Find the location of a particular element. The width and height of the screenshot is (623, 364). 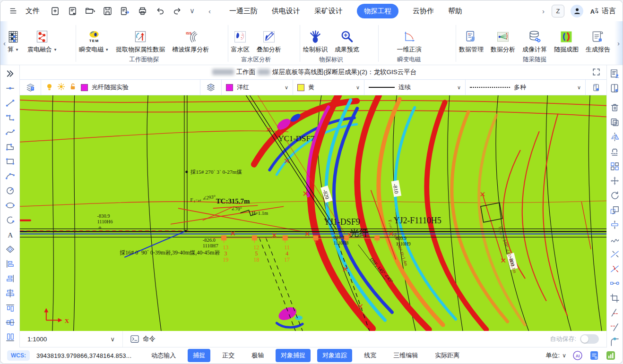

tab-yitongsanfang: 一通三防 is located at coordinates (243, 11).